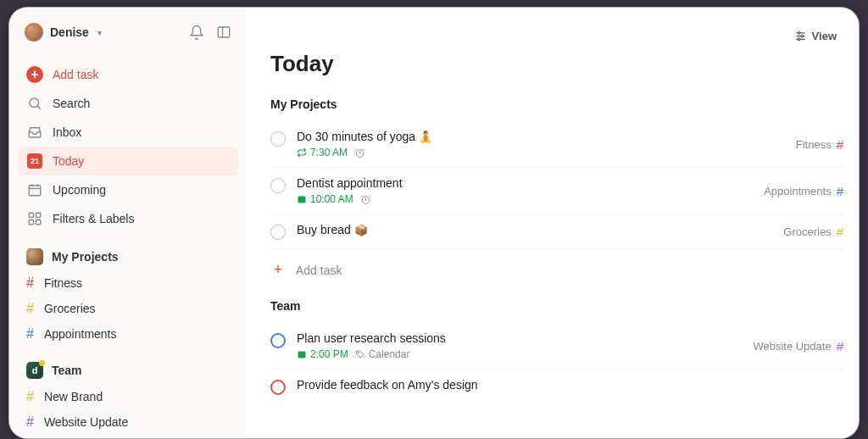 The image size is (868, 439). Describe the element at coordinates (526, 191) in the screenshot. I see `task-body: Dentist appointment 10:00 AM` at that location.